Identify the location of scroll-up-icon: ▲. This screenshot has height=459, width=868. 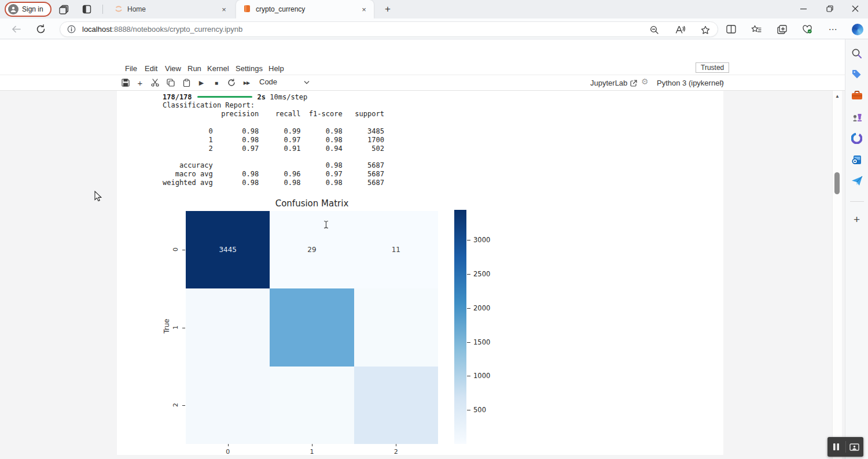
(837, 96).